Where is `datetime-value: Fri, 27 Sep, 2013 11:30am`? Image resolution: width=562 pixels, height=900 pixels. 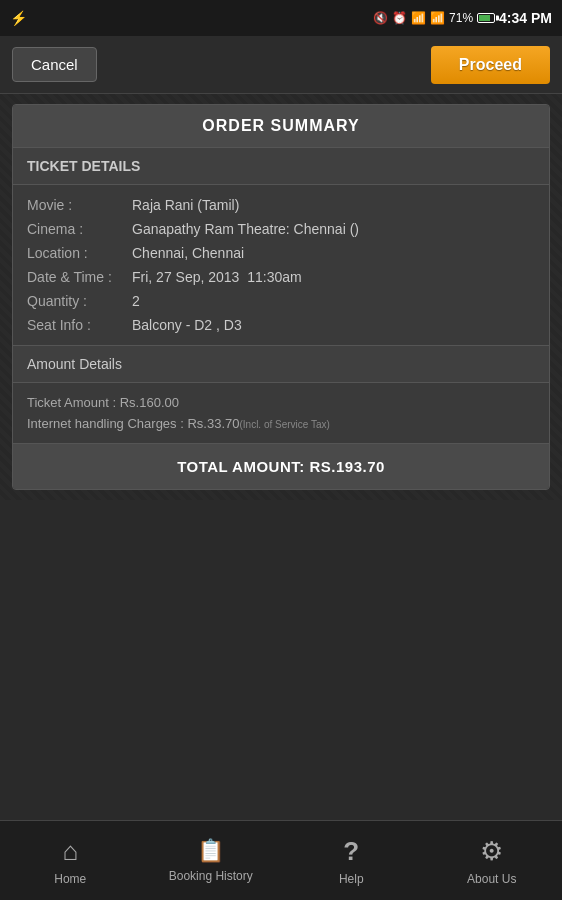
datetime-value: Fri, 27 Sep, 2013 11:30am is located at coordinates (334, 277).